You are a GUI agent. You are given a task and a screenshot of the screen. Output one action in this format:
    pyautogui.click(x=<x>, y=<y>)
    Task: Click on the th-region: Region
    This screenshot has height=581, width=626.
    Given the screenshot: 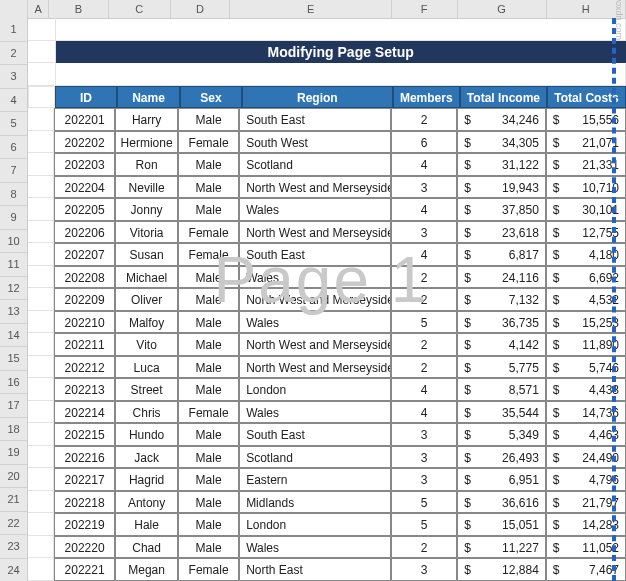 What is the action you would take?
    pyautogui.click(x=318, y=98)
    